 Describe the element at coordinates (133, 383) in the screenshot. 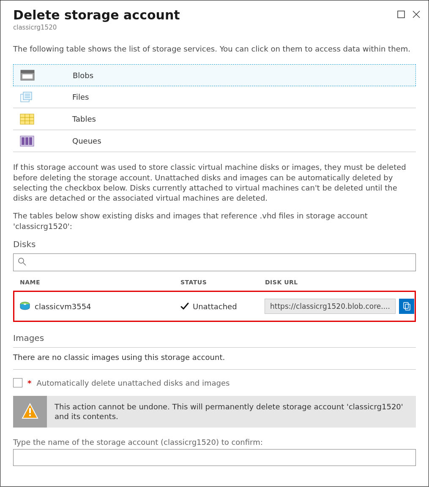

I see `auto-delete-label: Automatically delete unattached disks an…` at that location.